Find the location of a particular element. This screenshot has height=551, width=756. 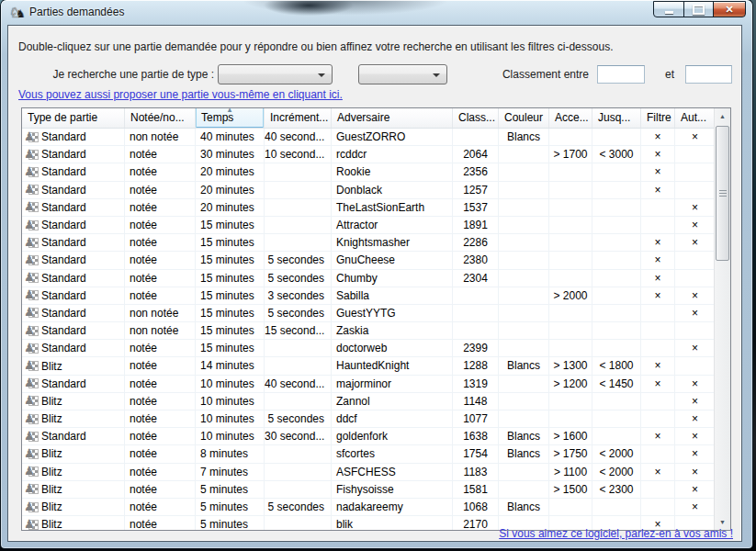

table-row: ♟Standardnotée15 minutesKnightsmasher228… is located at coordinates (368, 242).